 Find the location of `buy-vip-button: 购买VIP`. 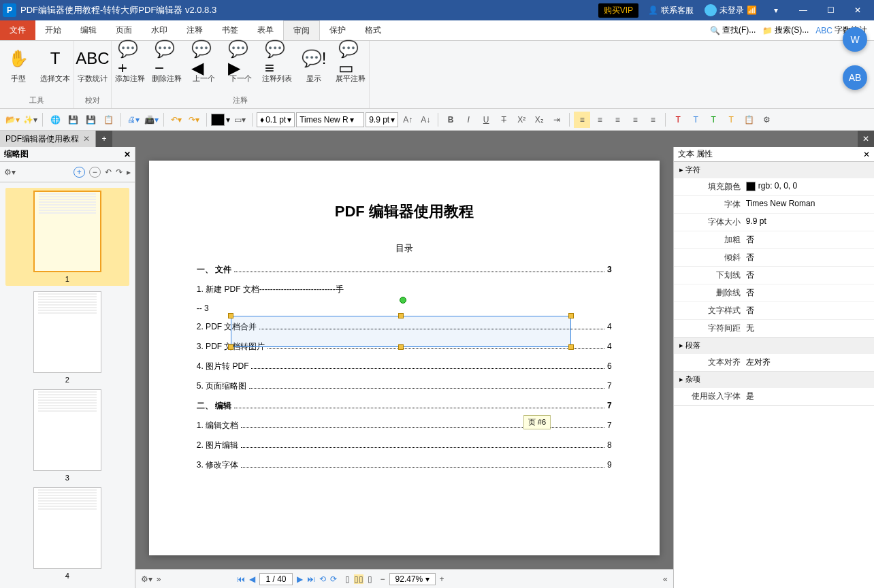

buy-vip-button: 购买VIP is located at coordinates (618, 11).